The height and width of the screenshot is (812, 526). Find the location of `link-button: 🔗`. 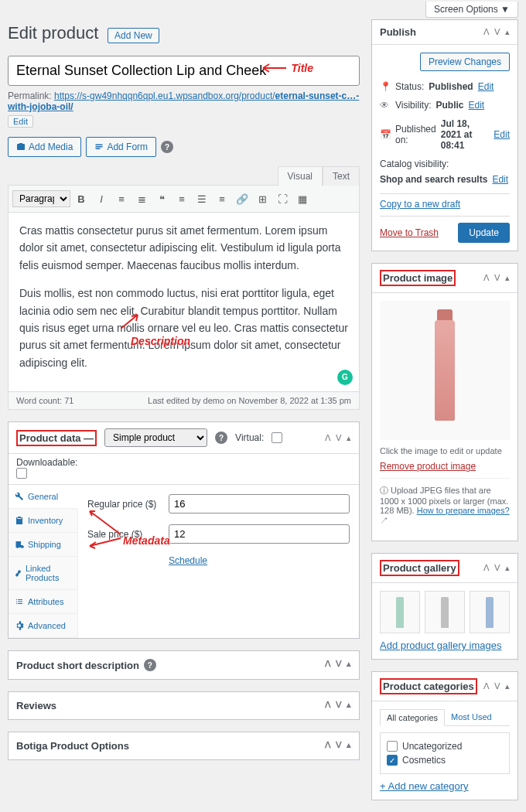

link-button: 🔗 is located at coordinates (242, 199).